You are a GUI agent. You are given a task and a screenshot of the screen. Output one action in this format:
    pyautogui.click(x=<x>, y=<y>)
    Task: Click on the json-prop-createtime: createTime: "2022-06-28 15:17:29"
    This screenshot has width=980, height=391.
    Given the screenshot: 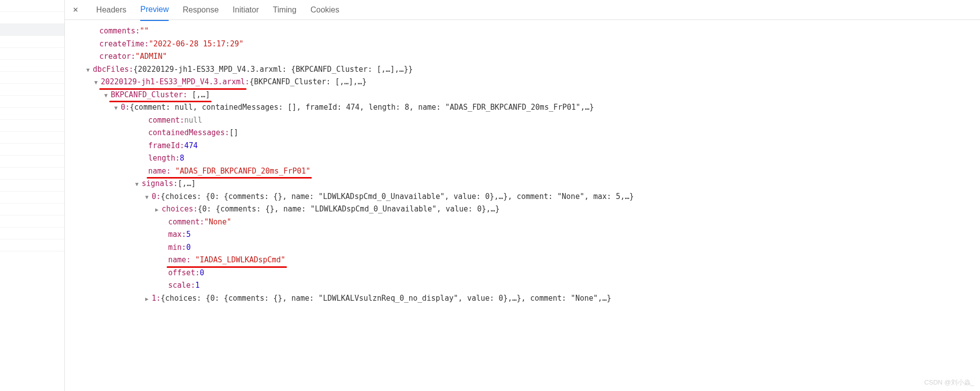 What is the action you would take?
    pyautogui.click(x=527, y=44)
    